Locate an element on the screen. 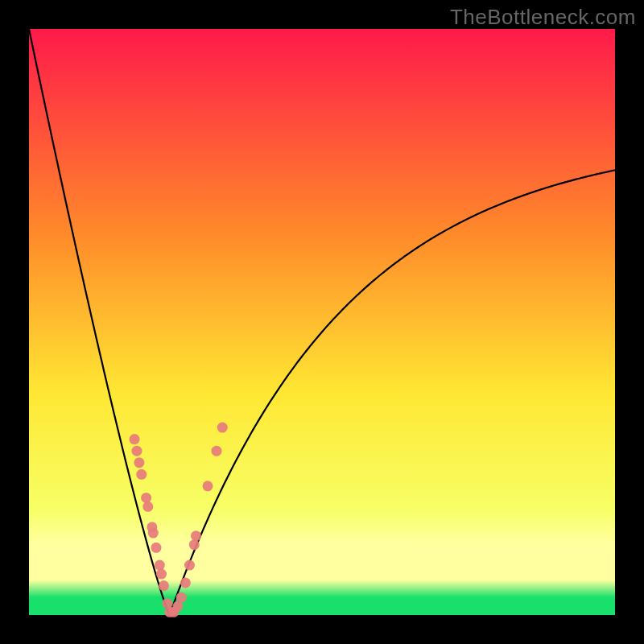 The height and width of the screenshot is (644, 644). watermark-text: TheBottleneck.com is located at coordinates (543, 18).